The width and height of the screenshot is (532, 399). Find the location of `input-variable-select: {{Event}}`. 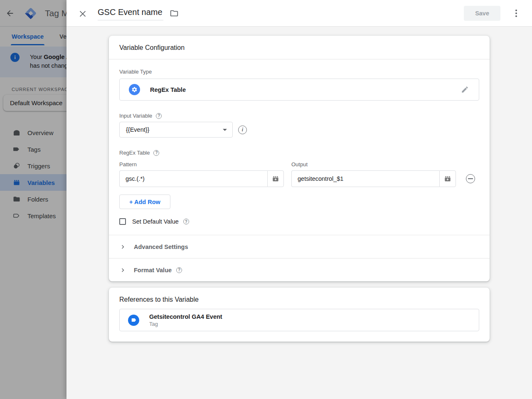

input-variable-select: {{Event}} is located at coordinates (176, 130).